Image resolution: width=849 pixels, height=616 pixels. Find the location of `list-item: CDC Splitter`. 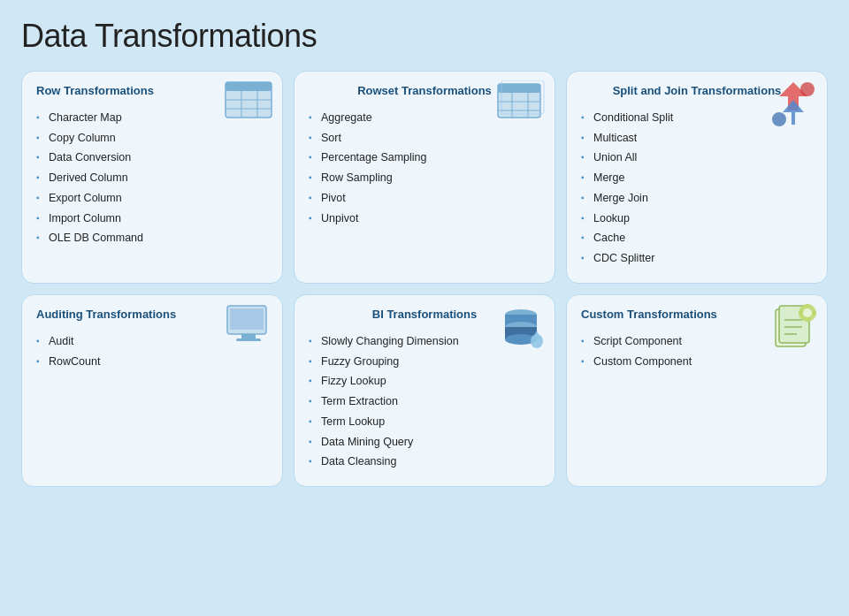

list-item: CDC Splitter is located at coordinates (697, 258).